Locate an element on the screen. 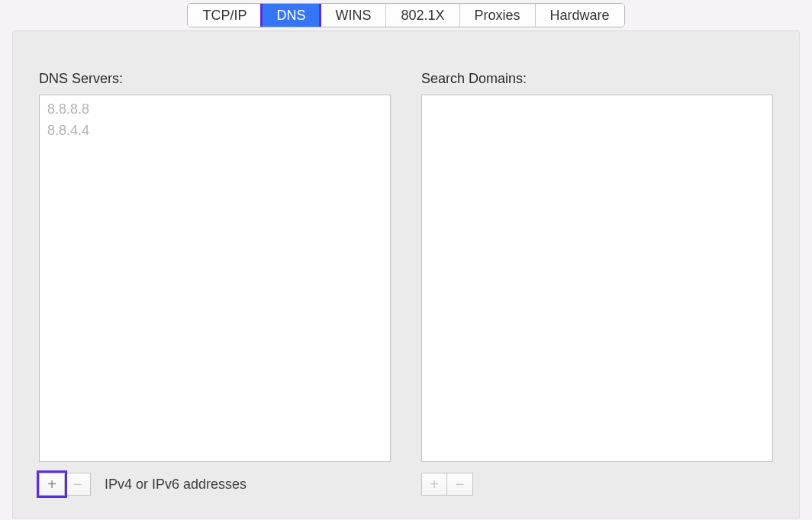  search-domains-footer: + − is located at coordinates (597, 484).